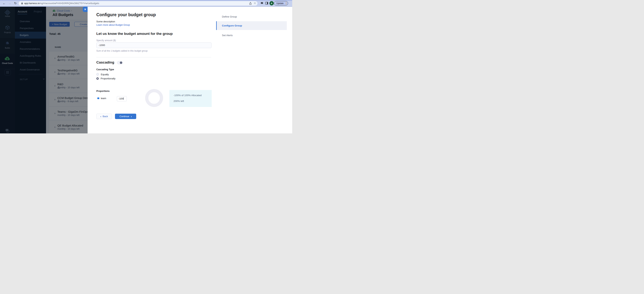  What do you see at coordinates (272, 3) in the screenshot?
I see `avatar: A` at bounding box center [272, 3].